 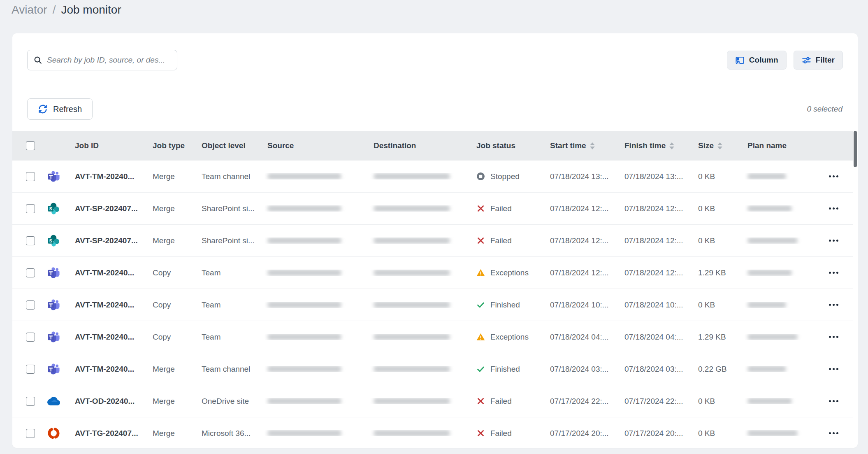 What do you see at coordinates (43, 109) in the screenshot?
I see `refresh-icon` at bounding box center [43, 109].